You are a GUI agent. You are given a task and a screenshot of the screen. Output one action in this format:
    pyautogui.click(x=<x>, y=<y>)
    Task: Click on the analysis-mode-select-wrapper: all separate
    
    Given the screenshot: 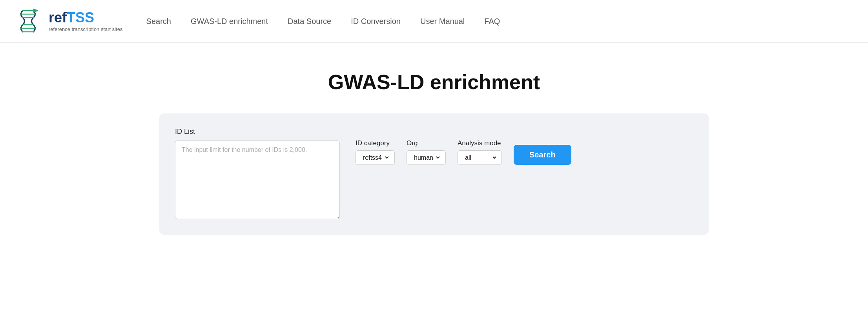 What is the action you would take?
    pyautogui.click(x=480, y=158)
    